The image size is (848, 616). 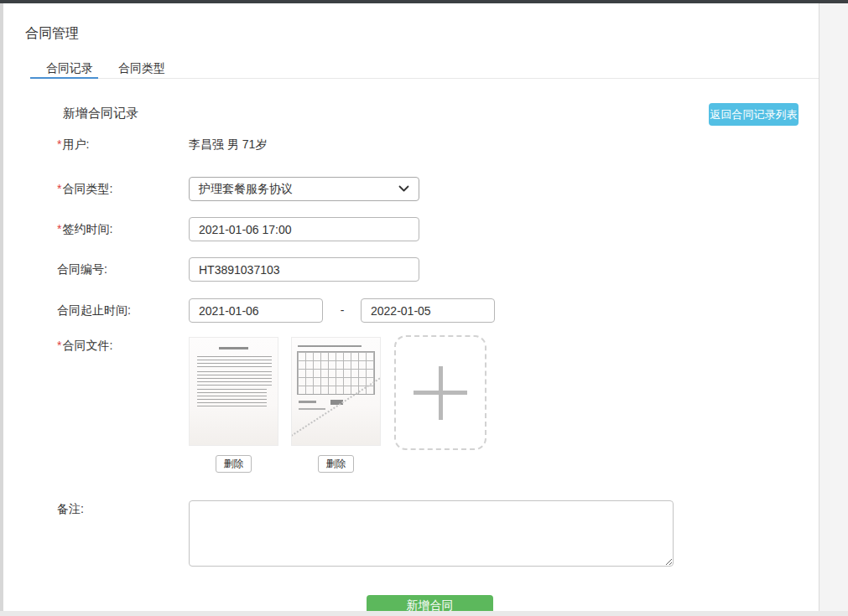 I want to click on user-value: 李昌强 男 71岁, so click(x=228, y=145).